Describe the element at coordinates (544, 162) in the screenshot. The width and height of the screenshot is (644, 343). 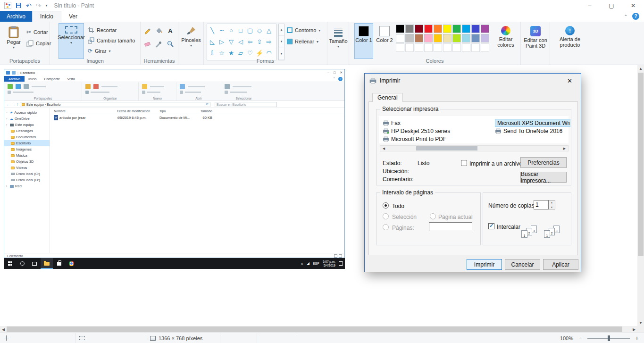
I see `preferences-button: Preferencias` at that location.